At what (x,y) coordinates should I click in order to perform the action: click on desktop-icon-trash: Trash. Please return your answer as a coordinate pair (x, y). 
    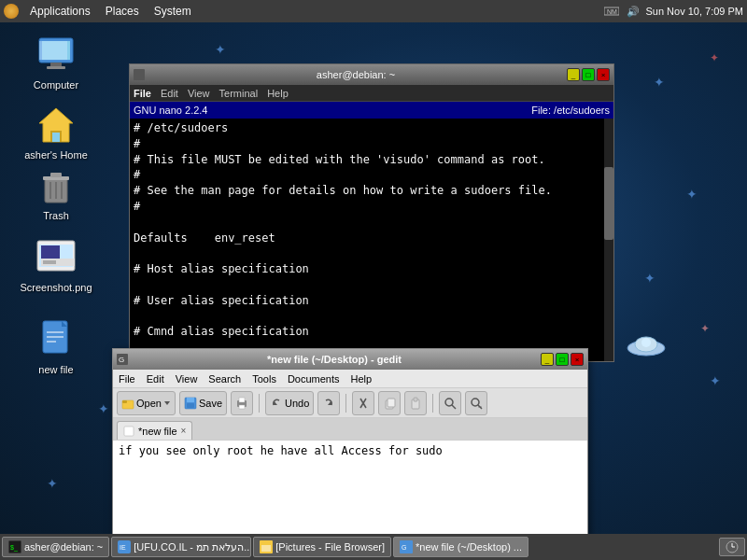
    Looking at the image, I should click on (56, 192).